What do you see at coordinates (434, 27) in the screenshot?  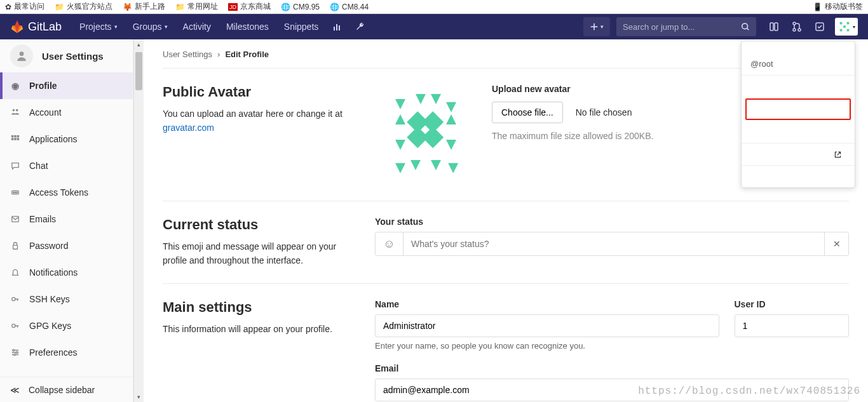 I see `top-navigation: GitLab Projects▾ Groups▾ Activity Milest…` at bounding box center [434, 27].